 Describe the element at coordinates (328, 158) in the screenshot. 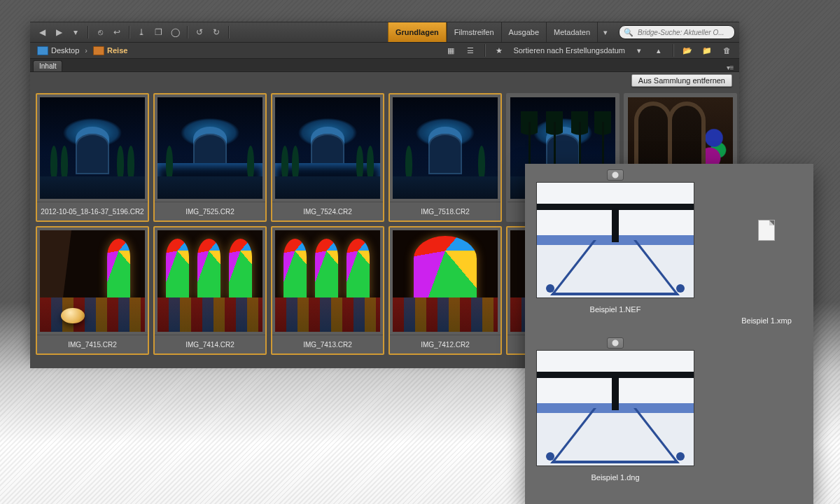

I see `thumbnail-item: IMG_7524.CR2` at that location.